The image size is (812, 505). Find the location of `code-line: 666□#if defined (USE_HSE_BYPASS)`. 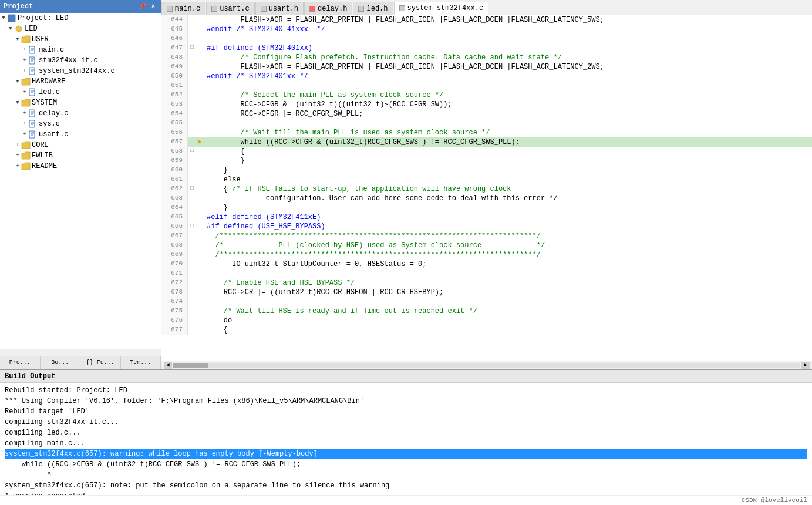

code-line: 666□#if defined (USE_HSE_BYPASS) is located at coordinates (487, 227).